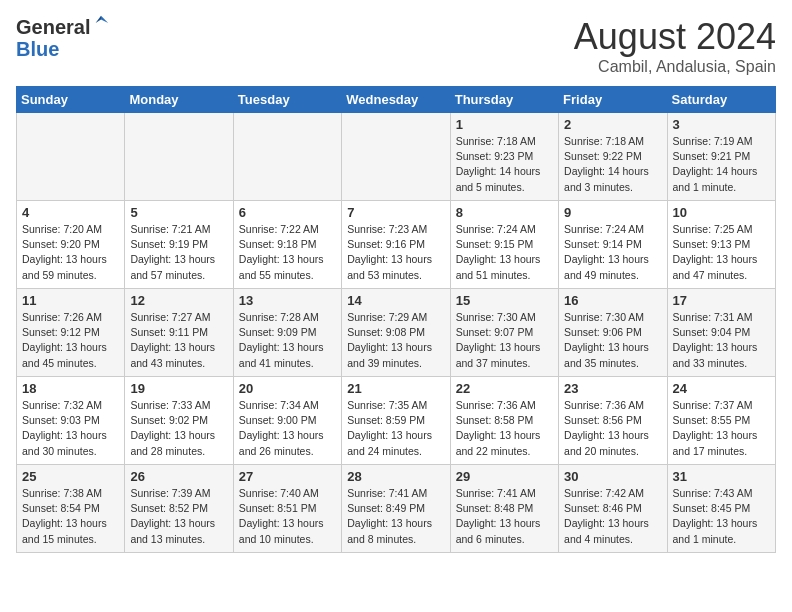 The image size is (792, 612). Describe the element at coordinates (504, 476) in the screenshot. I see `day-number: 29` at that location.